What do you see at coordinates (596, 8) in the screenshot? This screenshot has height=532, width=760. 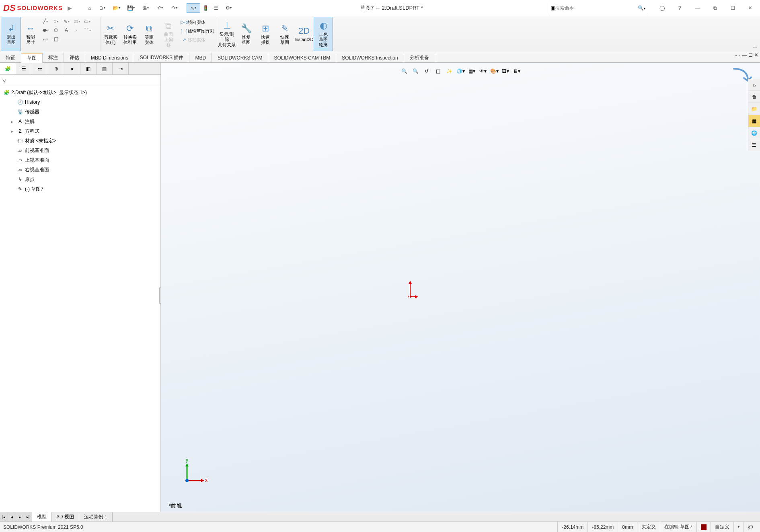 I see `search-input` at bounding box center [596, 8].